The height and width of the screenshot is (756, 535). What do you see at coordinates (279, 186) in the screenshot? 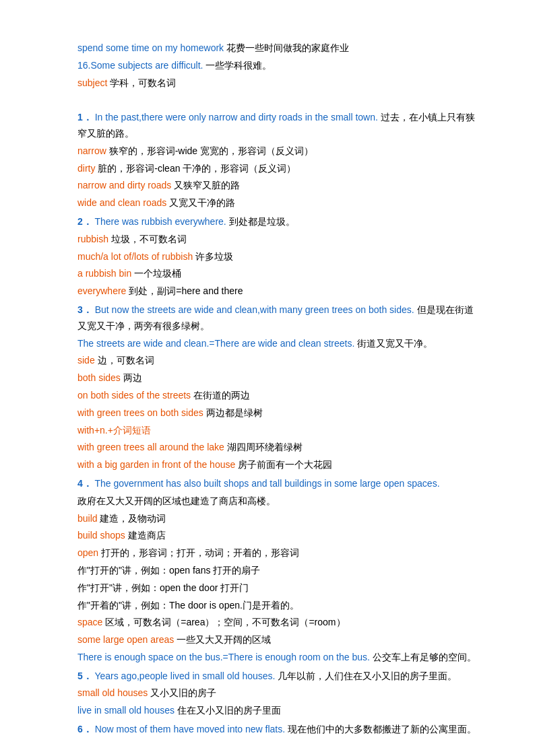
I see `s1-narrow-dirty: narrow and dirty roads 又狭窄又脏的路` at bounding box center [279, 186].